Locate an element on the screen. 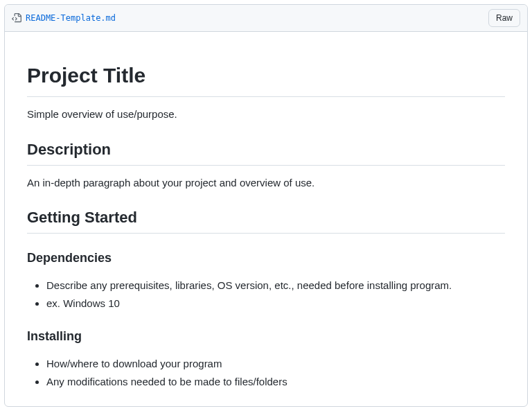 This screenshot has height=411, width=532. dependencies-list: Describe any prerequisites, libraries, O… is located at coordinates (266, 295).